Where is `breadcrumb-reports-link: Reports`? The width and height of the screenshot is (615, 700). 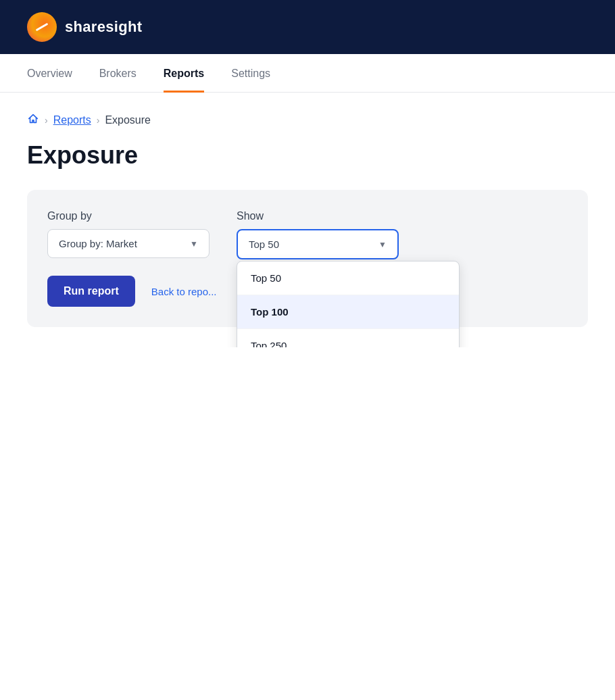 breadcrumb-reports-link: Reports is located at coordinates (72, 120).